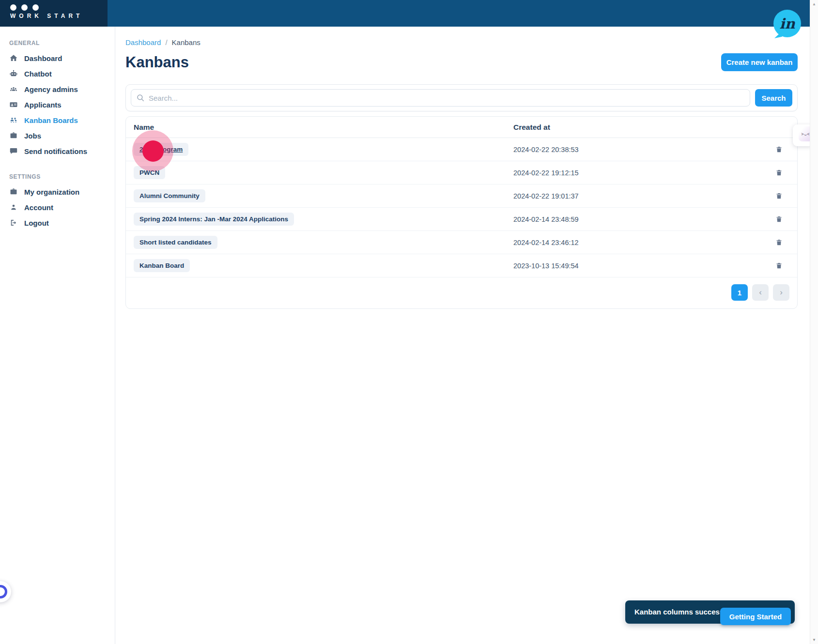 The image size is (818, 644). Describe the element at coordinates (57, 89) in the screenshot. I see `sidebar-item-agency-admins: Agency admins` at that location.